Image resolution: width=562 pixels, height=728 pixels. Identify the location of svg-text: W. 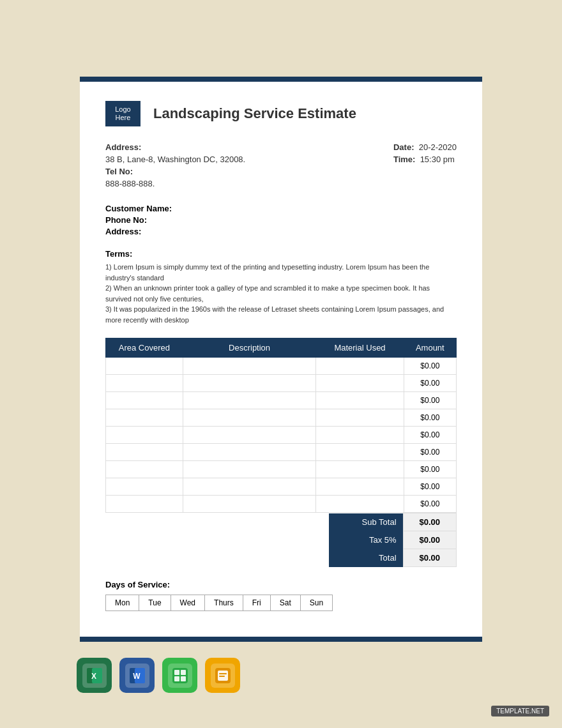
(137, 676).